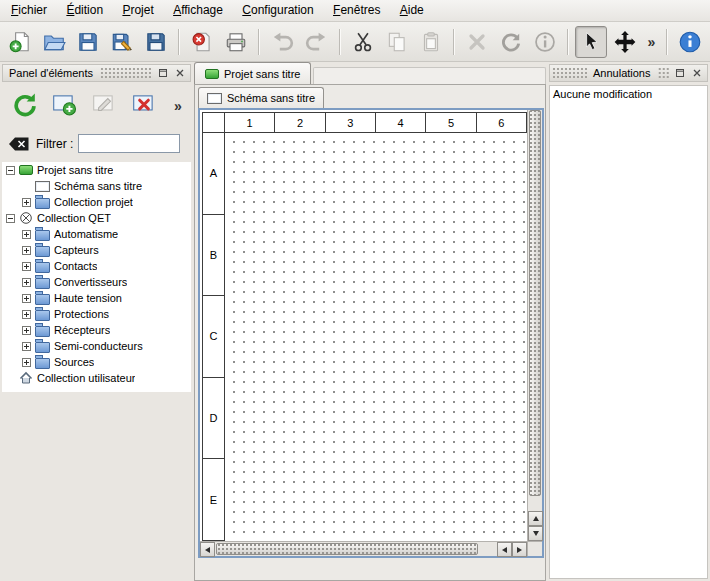 The width and height of the screenshot is (710, 581). What do you see at coordinates (156, 42) in the screenshot?
I see `save-all-icon` at bounding box center [156, 42].